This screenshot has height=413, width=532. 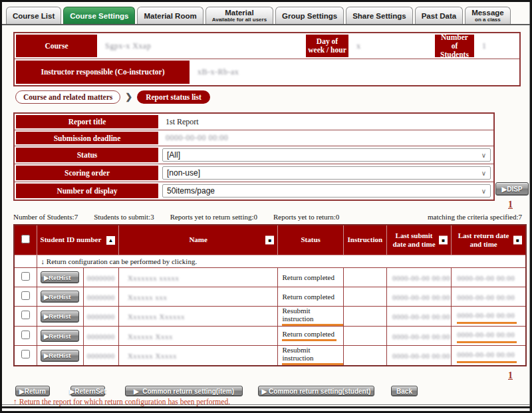 I want to click on return-set-button: ▶ReternSet, so click(x=88, y=391).